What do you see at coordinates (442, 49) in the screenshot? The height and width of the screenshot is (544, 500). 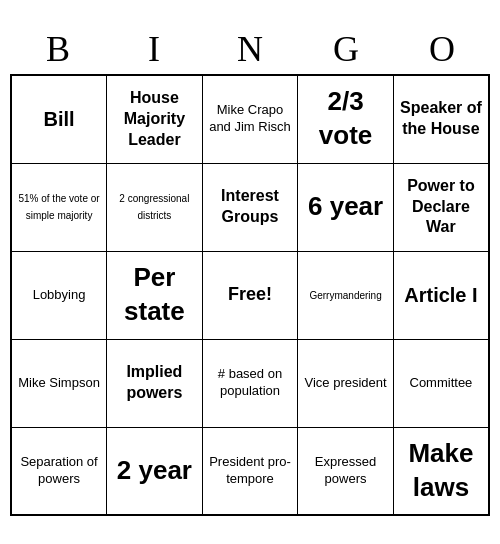 I see `header-o: O` at bounding box center [442, 49].